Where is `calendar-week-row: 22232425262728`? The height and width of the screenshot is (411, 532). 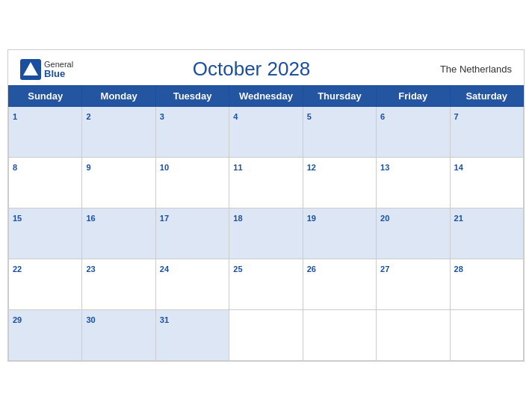 calendar-week-row: 22232425262728 is located at coordinates (266, 285).